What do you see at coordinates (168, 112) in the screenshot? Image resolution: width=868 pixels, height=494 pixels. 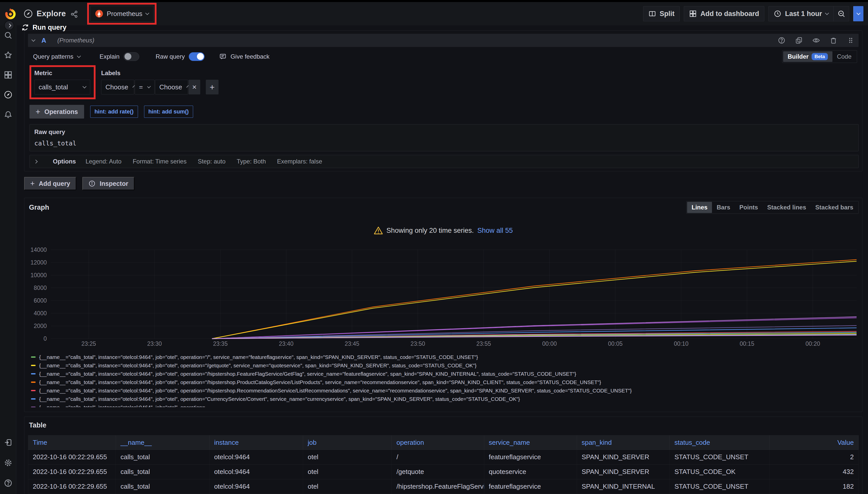 I see `query-hint-button: hint: add sum()` at bounding box center [168, 112].